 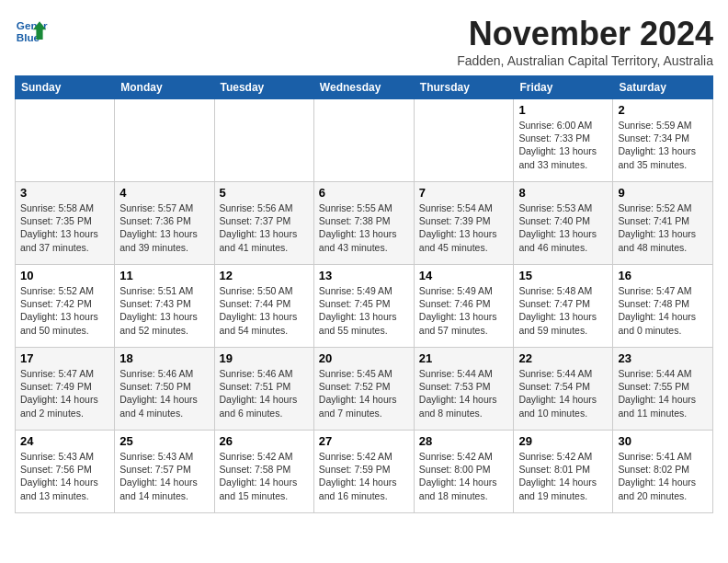 I want to click on day-info: Sunrise: 5:48 AM Sunset: 7:47 PM Dayligh…, so click(x=563, y=311).